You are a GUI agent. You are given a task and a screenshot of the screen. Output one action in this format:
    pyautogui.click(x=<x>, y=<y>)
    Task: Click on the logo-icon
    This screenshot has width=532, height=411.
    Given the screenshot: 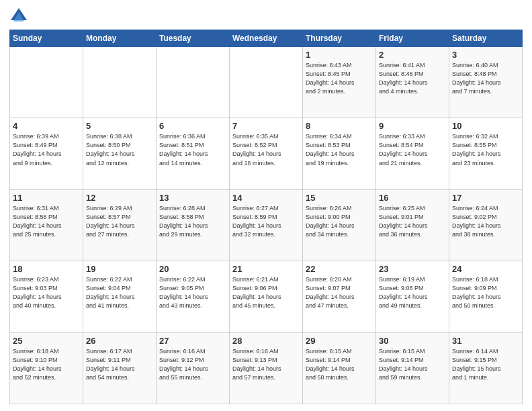 What is the action you would take?
    pyautogui.click(x=19, y=16)
    